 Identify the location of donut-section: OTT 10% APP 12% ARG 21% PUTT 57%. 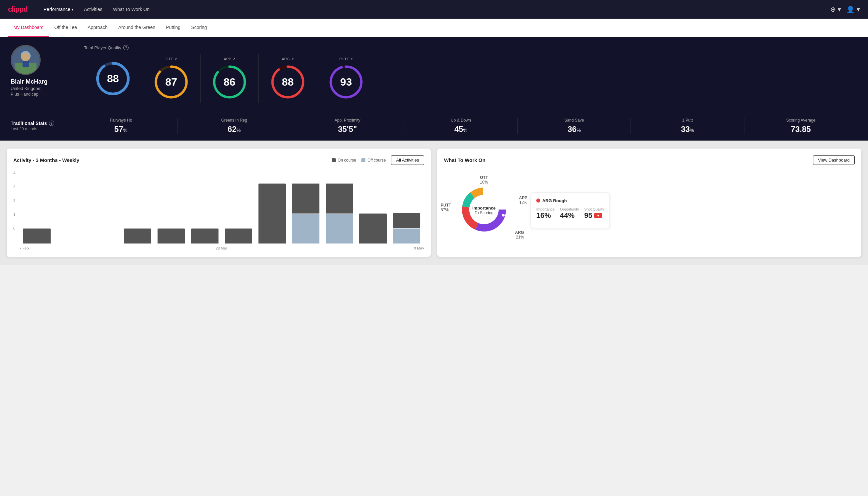
(649, 210).